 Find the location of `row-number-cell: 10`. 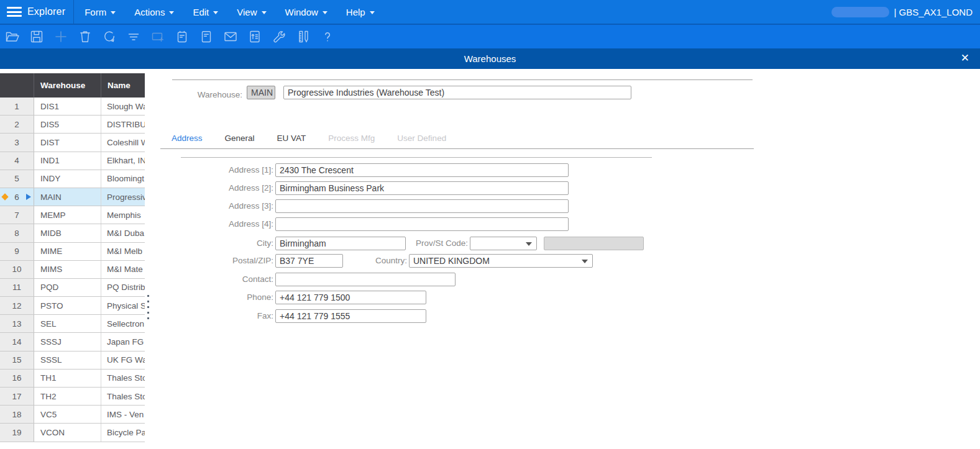

row-number-cell: 10 is located at coordinates (17, 270).